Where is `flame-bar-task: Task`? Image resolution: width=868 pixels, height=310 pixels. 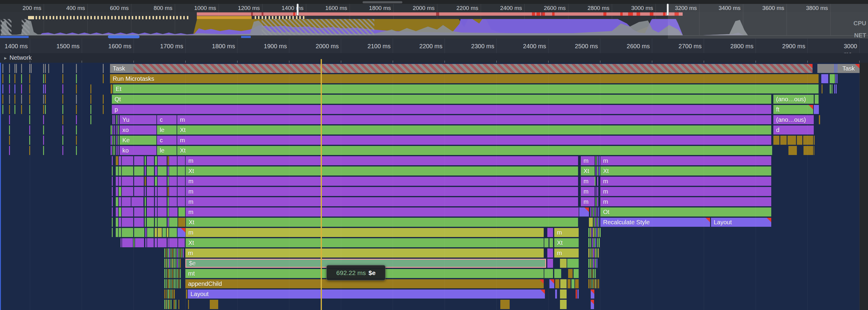 flame-bar-task: Task is located at coordinates (122, 68).